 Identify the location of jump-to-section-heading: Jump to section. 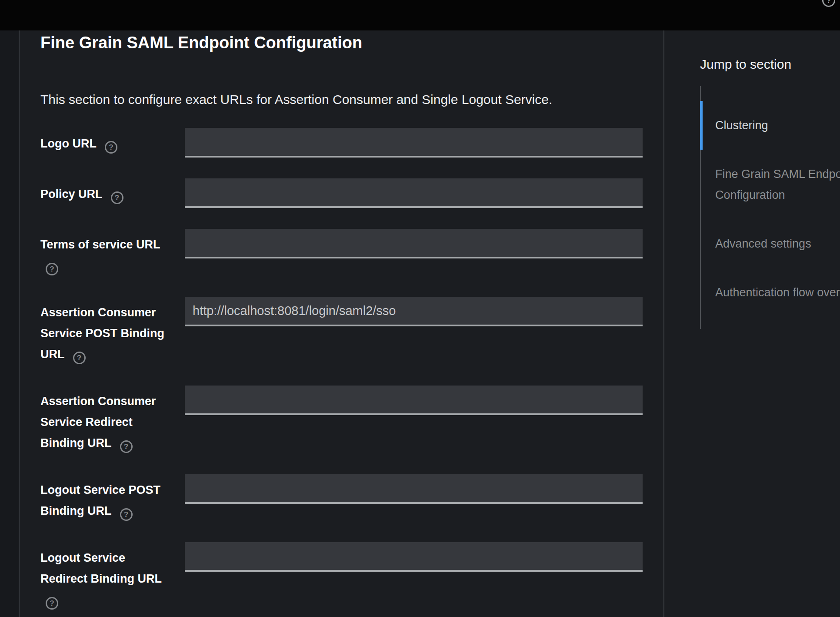
(770, 64).